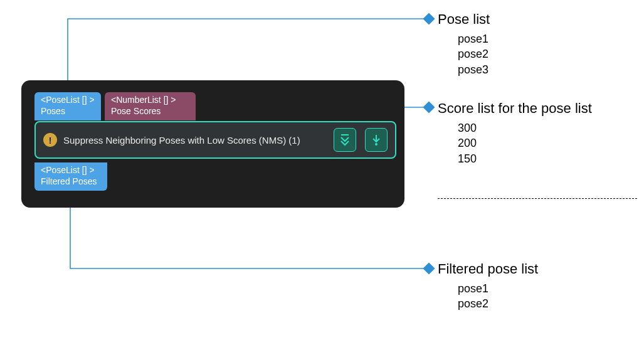  What do you see at coordinates (515, 143) in the screenshot?
I see `annotation-items: 300 200 150` at bounding box center [515, 143].